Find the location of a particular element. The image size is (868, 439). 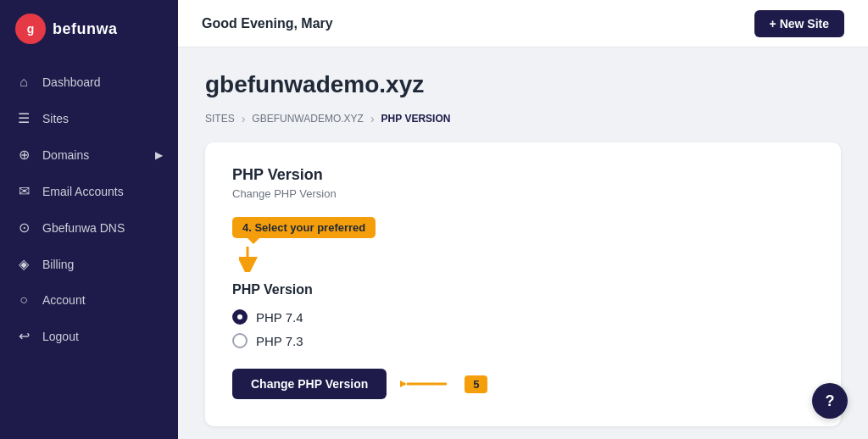

sidebar-item-label-dashboard: Dashboard is located at coordinates (71, 82).